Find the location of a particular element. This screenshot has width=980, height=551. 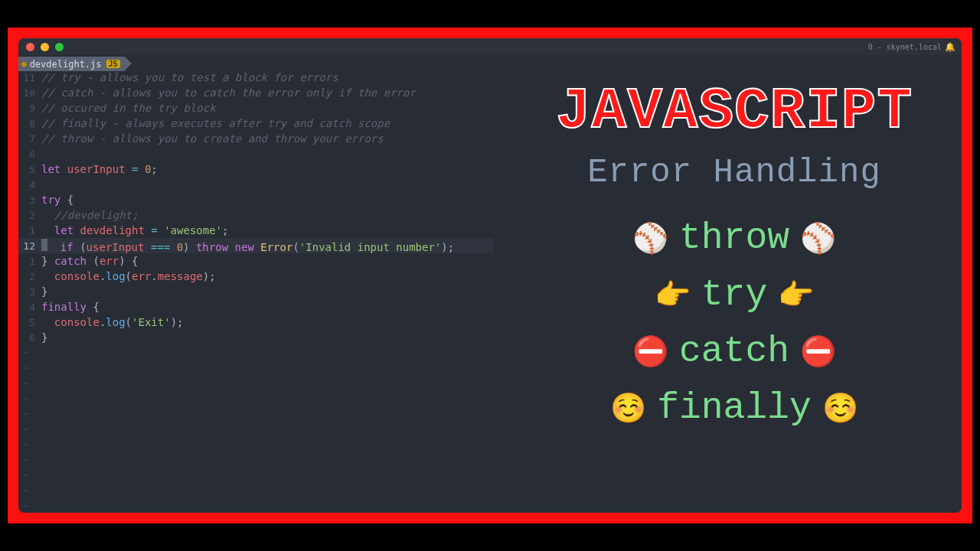

host-text: 0 - skynet.local is located at coordinates (905, 47).